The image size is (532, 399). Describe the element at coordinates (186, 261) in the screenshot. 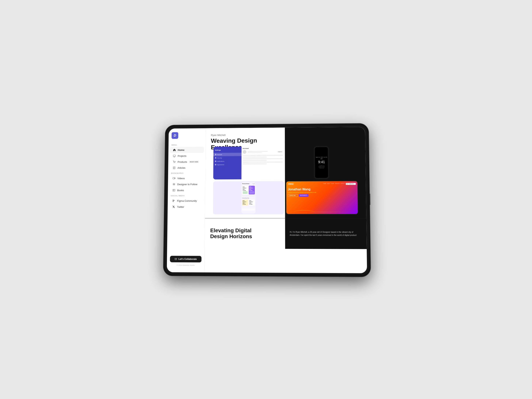

I see `sidebar-footer: Let's Collaborate © 2024 Masbobz Works` at that location.